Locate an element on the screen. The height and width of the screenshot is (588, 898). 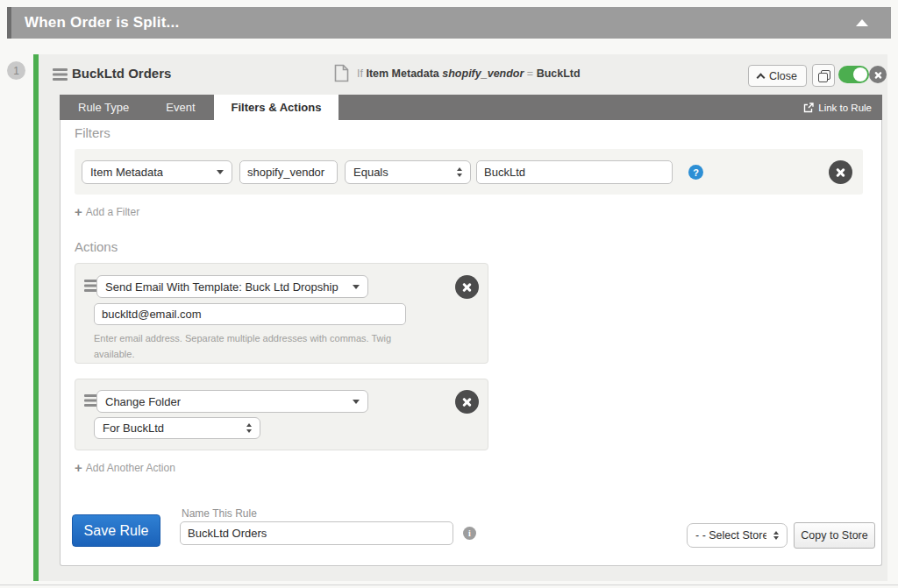
action-box-folder: Change Folder For BuckLtd is located at coordinates (282, 414).